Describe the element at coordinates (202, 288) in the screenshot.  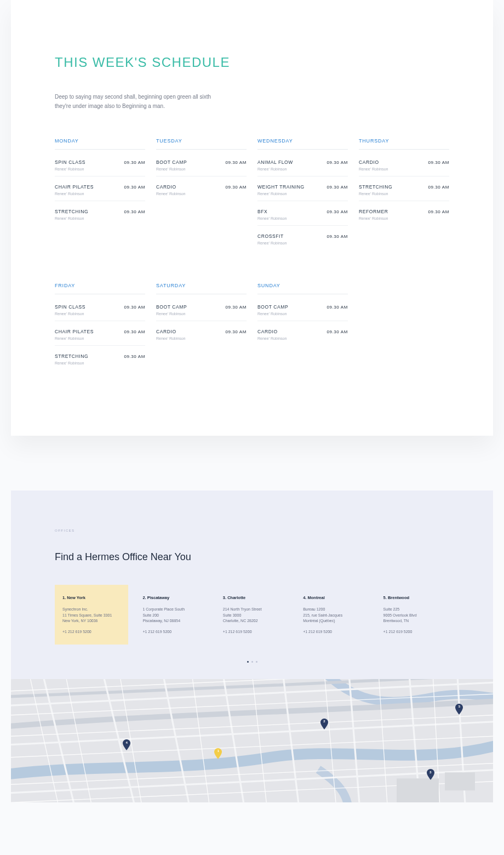
I see `day-name: SATURDAY` at that location.